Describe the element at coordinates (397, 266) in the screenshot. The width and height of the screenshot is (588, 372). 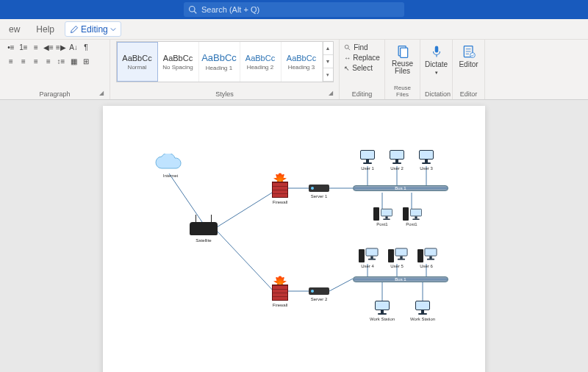
I see `user5-label: User 5` at that location.